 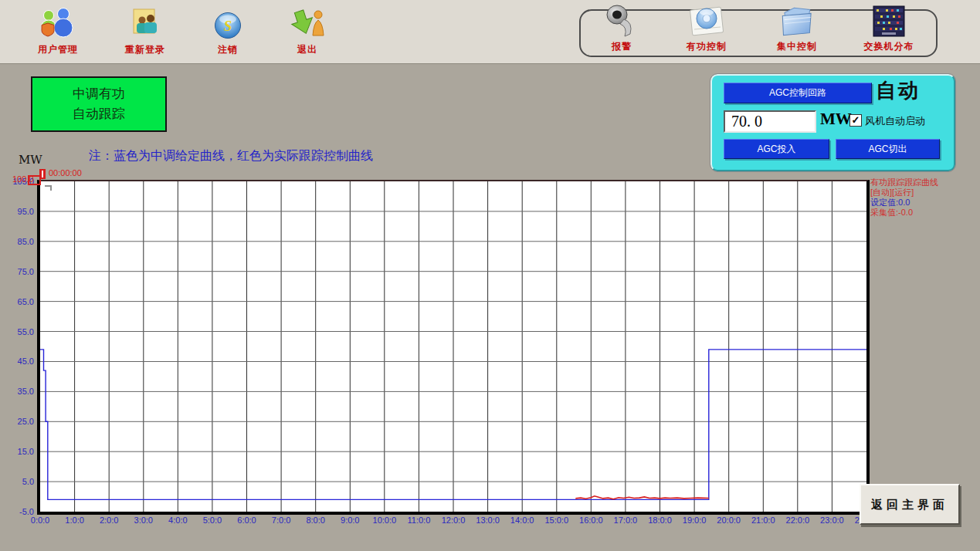 What do you see at coordinates (246, 520) in the screenshot?
I see `x-axis-tick-label: 6:0:0` at bounding box center [246, 520].